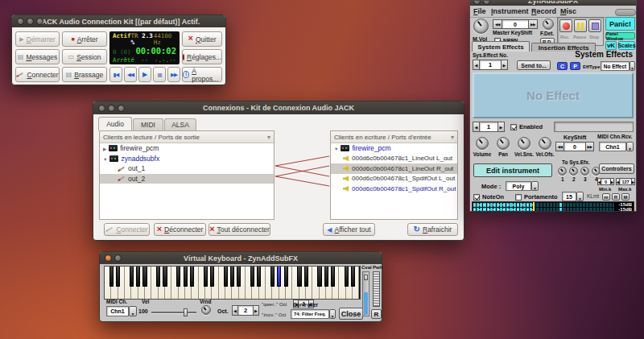 The height and width of the screenshot is (339, 644). Describe the element at coordinates (605, 182) in the screenshot. I see `min-key-spinner: 0` at that location.